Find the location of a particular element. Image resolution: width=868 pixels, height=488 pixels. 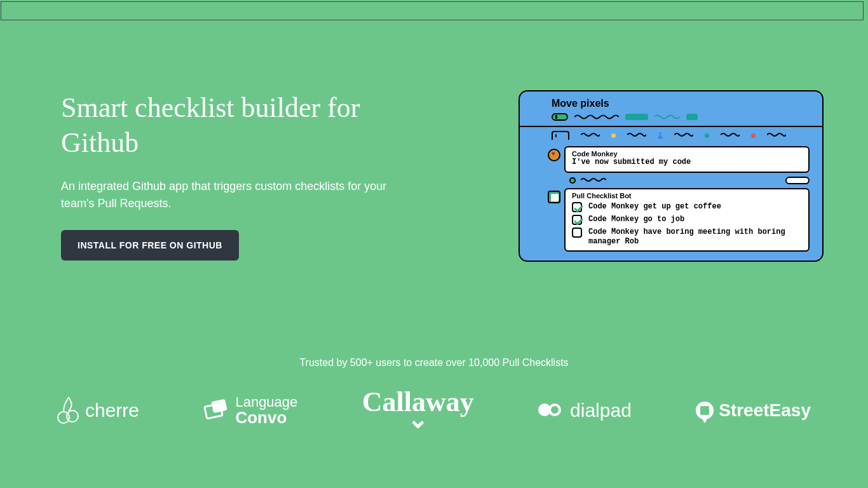

top-border-bar is located at coordinates (432, 11).